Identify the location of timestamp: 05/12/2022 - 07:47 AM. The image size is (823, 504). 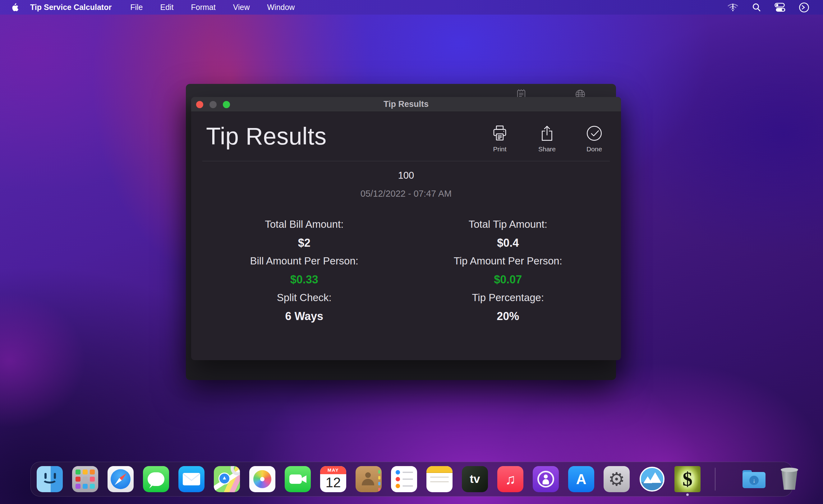
(406, 194).